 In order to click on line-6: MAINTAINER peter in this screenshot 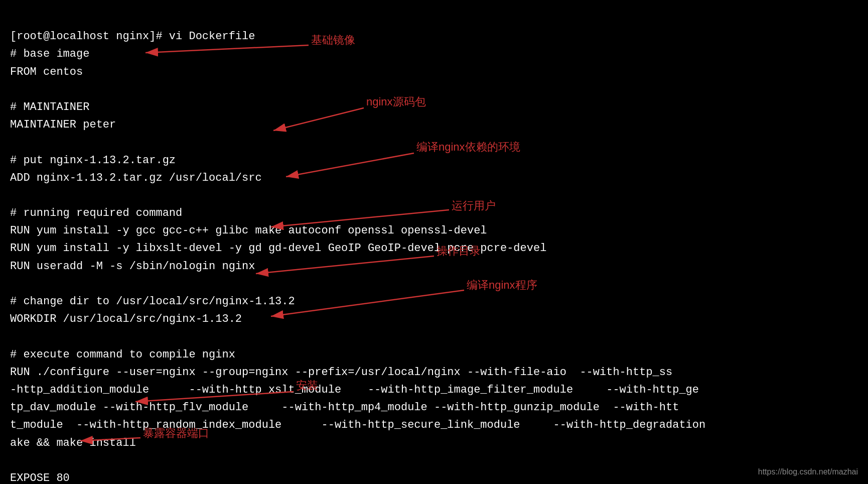, I will do `click(63, 125)`.